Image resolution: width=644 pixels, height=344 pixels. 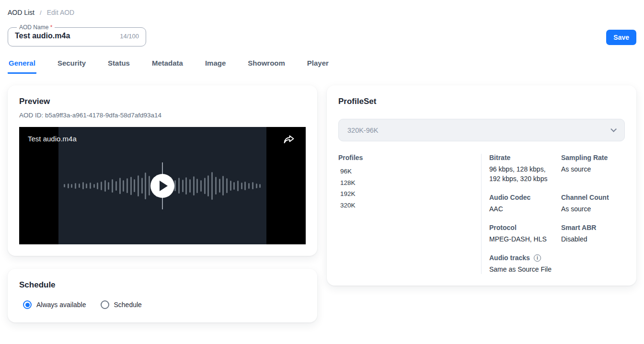 I want to click on profile-item: 192K, so click(x=410, y=194).